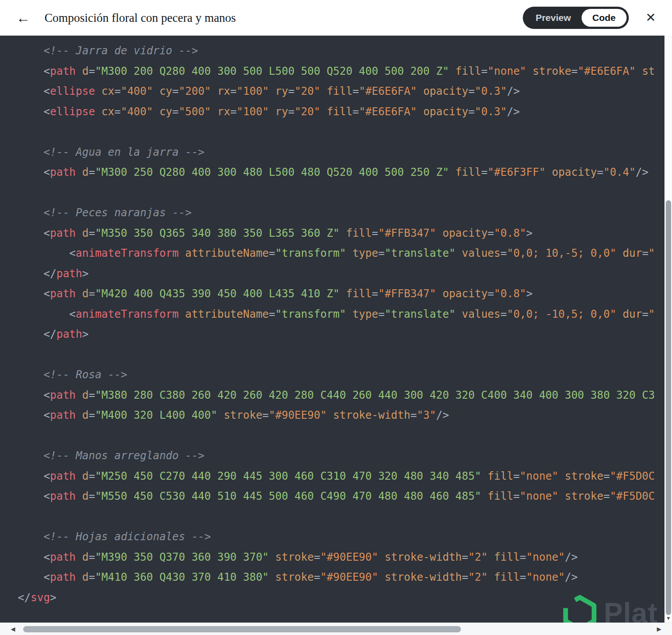 This screenshot has width=672, height=635. I want to click on code-line: <path d="M350 350 Q365 340 380 350 L365 …, so click(341, 234).